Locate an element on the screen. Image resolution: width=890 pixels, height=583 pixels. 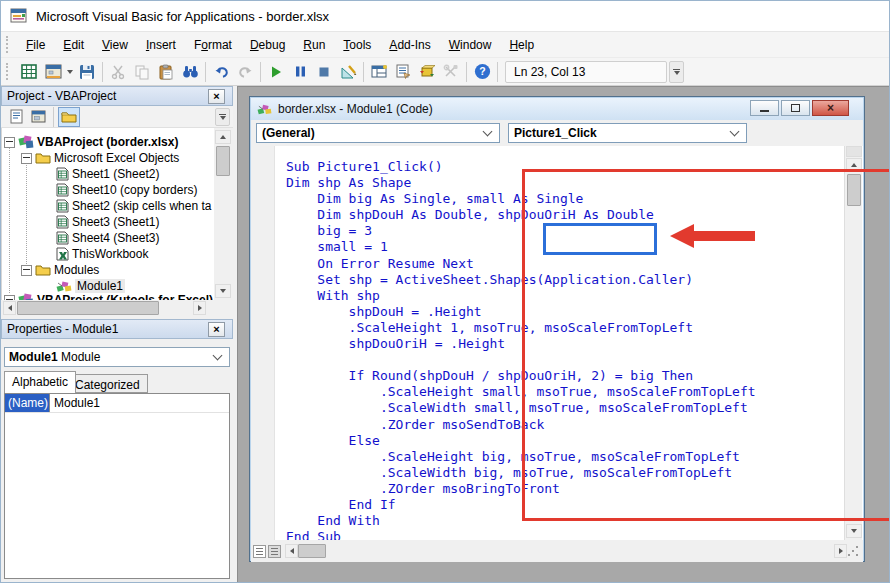
properties-panel-header: Properties - Module1 × is located at coordinates (117, 329).